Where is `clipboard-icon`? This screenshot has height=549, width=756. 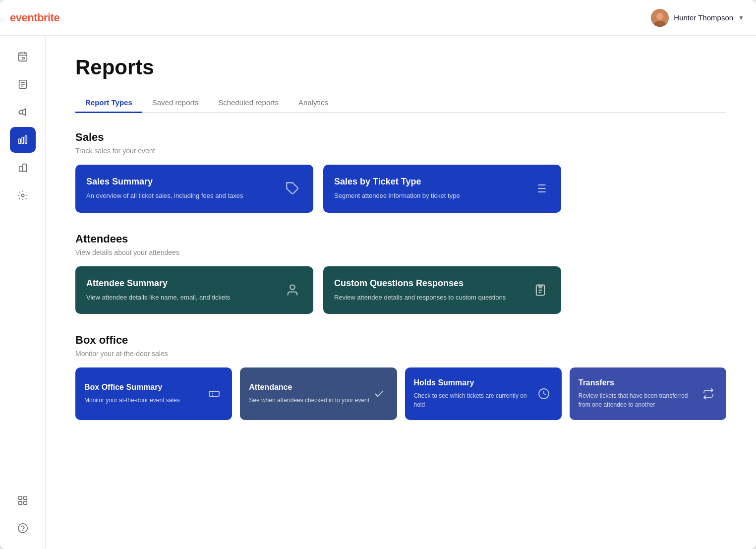 clipboard-icon is located at coordinates (540, 290).